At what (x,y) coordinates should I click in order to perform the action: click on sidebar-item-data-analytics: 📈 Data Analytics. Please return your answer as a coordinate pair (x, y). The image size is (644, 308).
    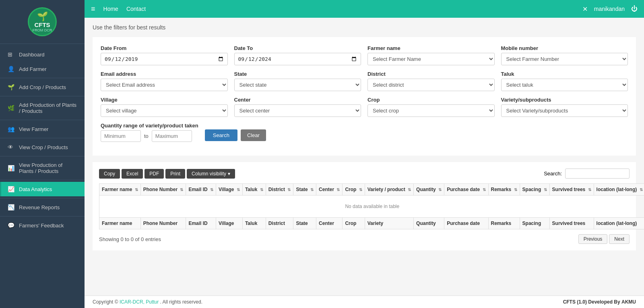
    Looking at the image, I should click on (42, 189).